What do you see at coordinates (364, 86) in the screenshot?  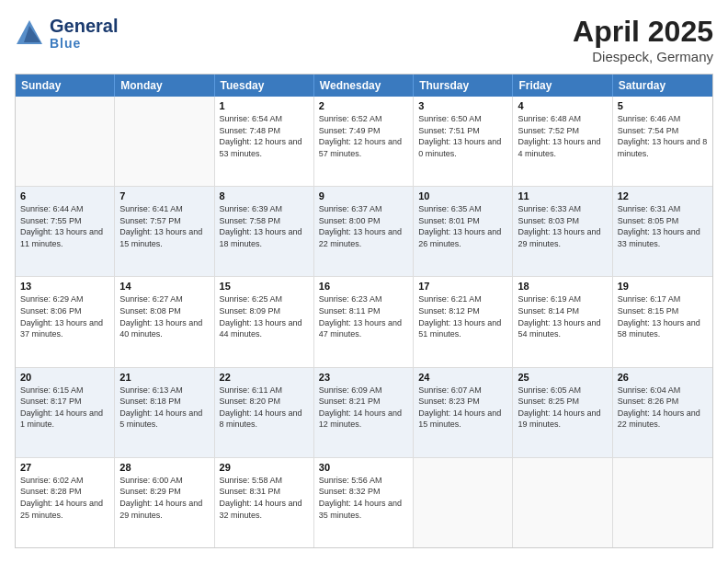 I see `header-wednesday: Wednesday` at bounding box center [364, 86].